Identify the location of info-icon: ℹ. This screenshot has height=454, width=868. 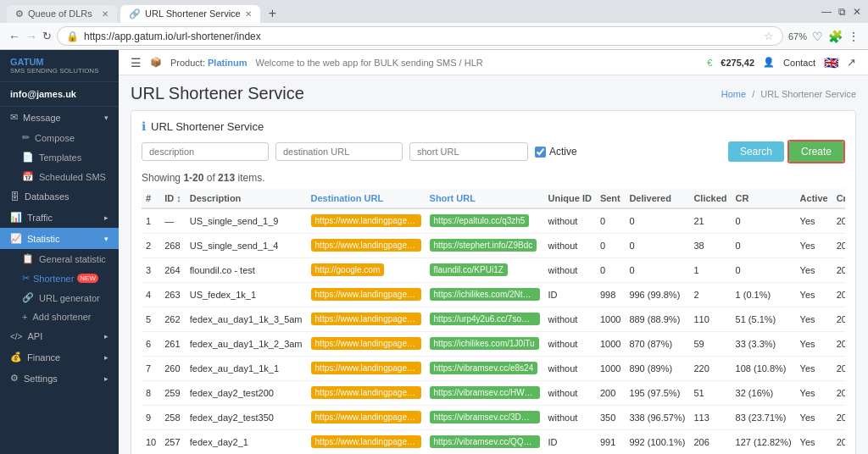
(144, 126).